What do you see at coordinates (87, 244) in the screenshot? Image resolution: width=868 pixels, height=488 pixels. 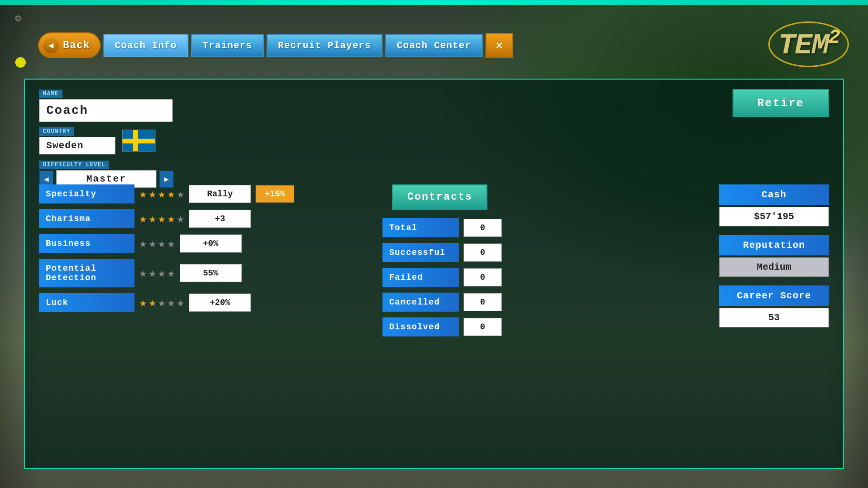 I see `business-label: Business` at bounding box center [87, 244].